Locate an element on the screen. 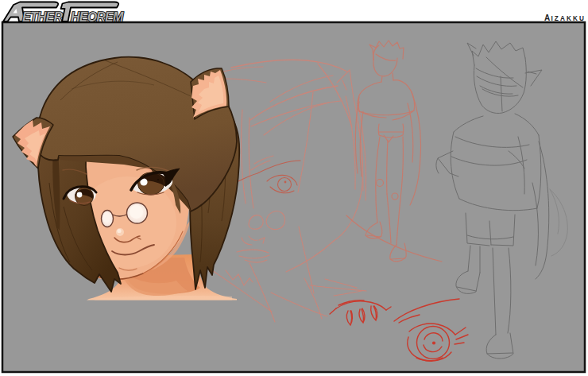 This screenshot has height=376, width=588. svg-text: IZAKKU is located at coordinates (569, 19).